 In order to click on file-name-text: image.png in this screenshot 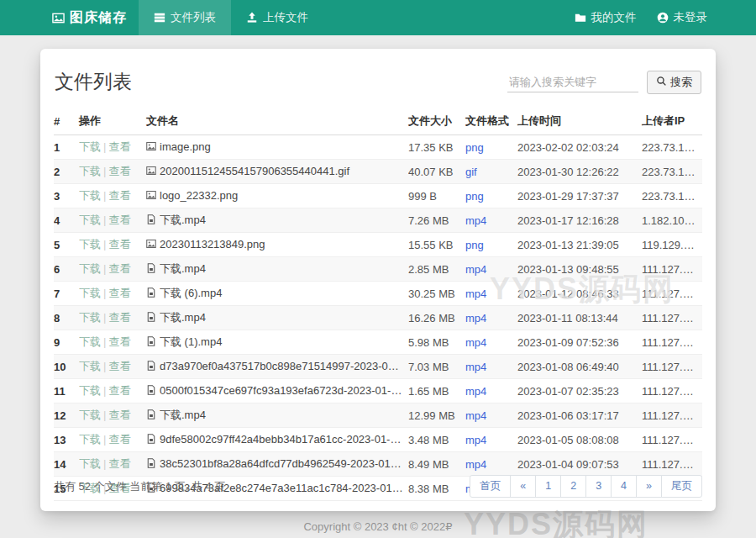, I will do `click(185, 146)`.